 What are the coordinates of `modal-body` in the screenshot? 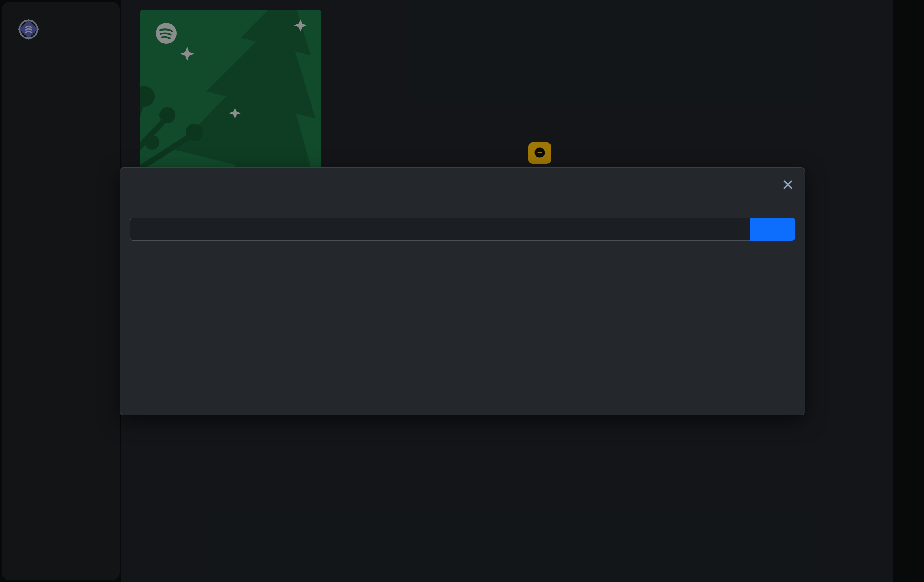 It's located at (463, 227).